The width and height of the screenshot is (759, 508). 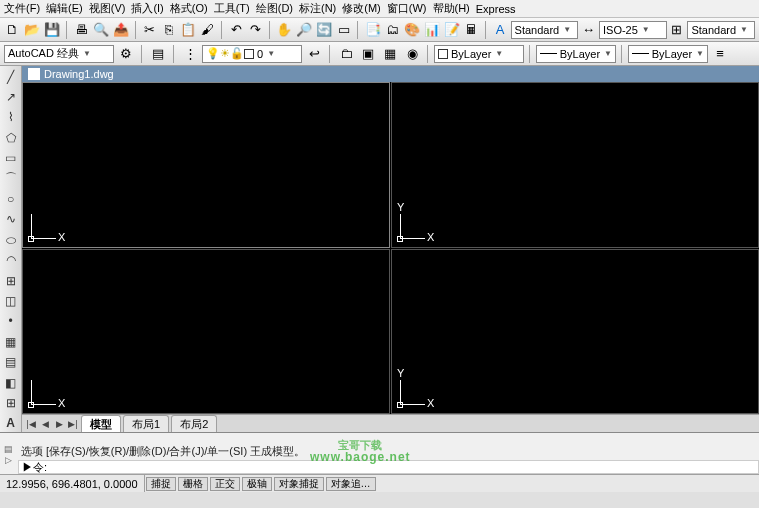 I want to click on region-icon: ◧, so click(x=11, y=382).